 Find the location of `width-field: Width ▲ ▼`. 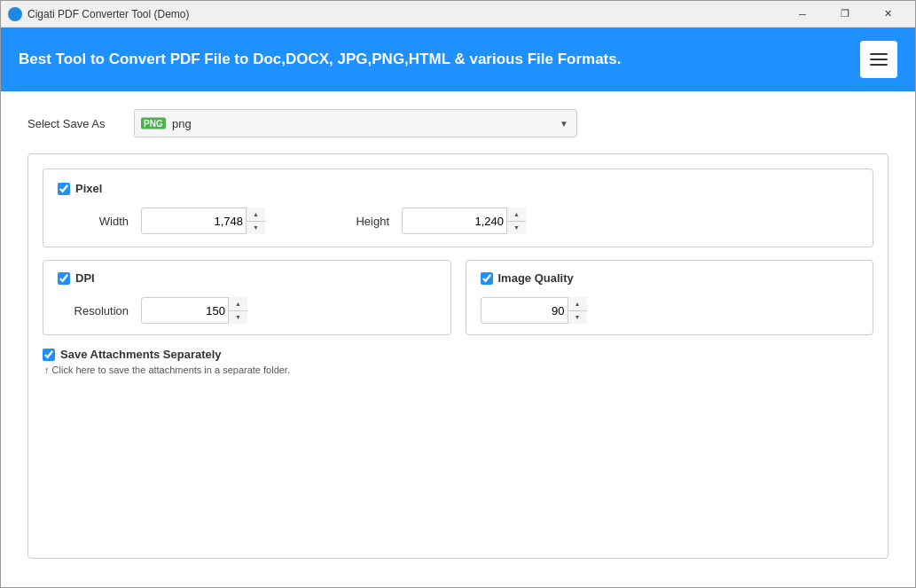

width-field: Width ▲ ▼ is located at coordinates (161, 221).